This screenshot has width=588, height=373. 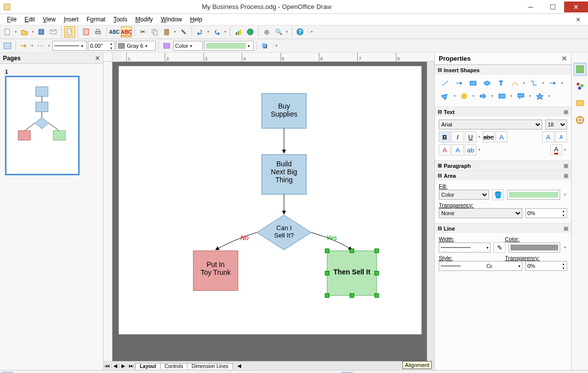 I want to click on line-color-combo: Gray 6▾, so click(x=136, y=46).